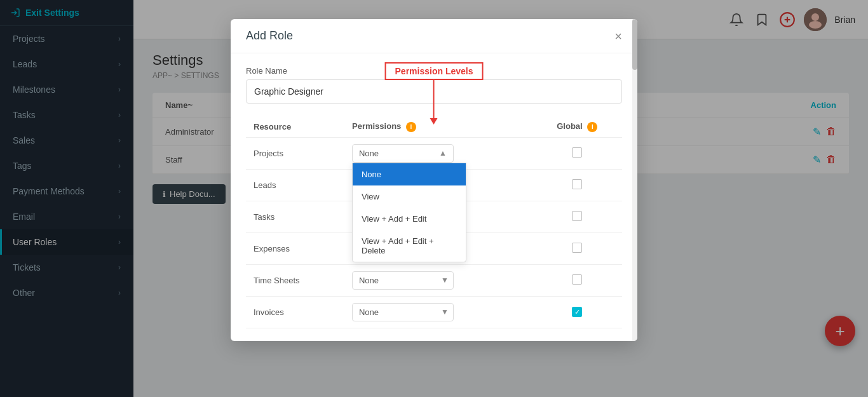 This screenshot has width=868, height=397. I want to click on dropdown-selected-label: None, so click(369, 154).